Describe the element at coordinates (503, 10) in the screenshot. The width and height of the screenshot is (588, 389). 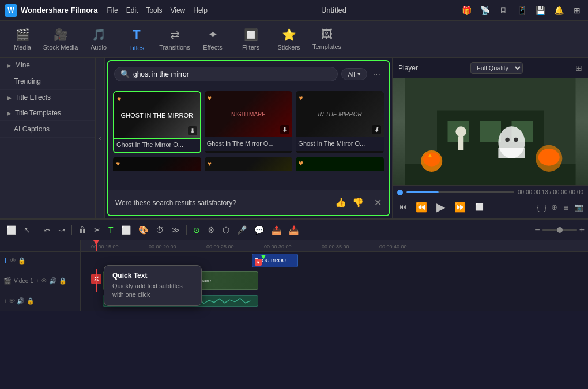
I see `monitor-icon: 🖥` at that location.